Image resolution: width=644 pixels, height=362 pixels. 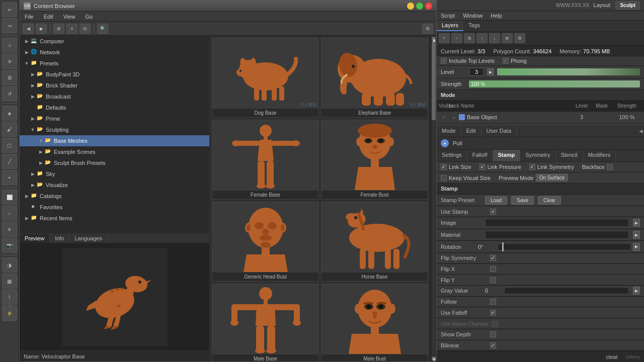 I want to click on tool-polygon: ⬡, so click(x=10, y=145).